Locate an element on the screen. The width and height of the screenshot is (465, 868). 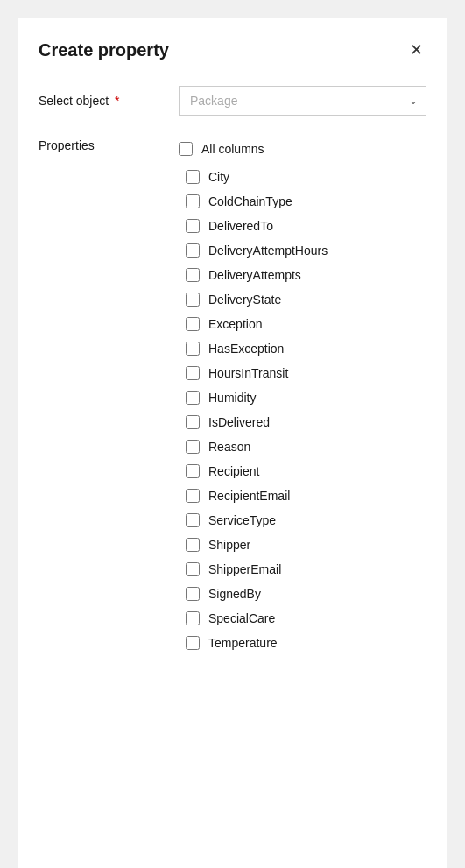
property-label-temperature: Temperature is located at coordinates (243, 643).